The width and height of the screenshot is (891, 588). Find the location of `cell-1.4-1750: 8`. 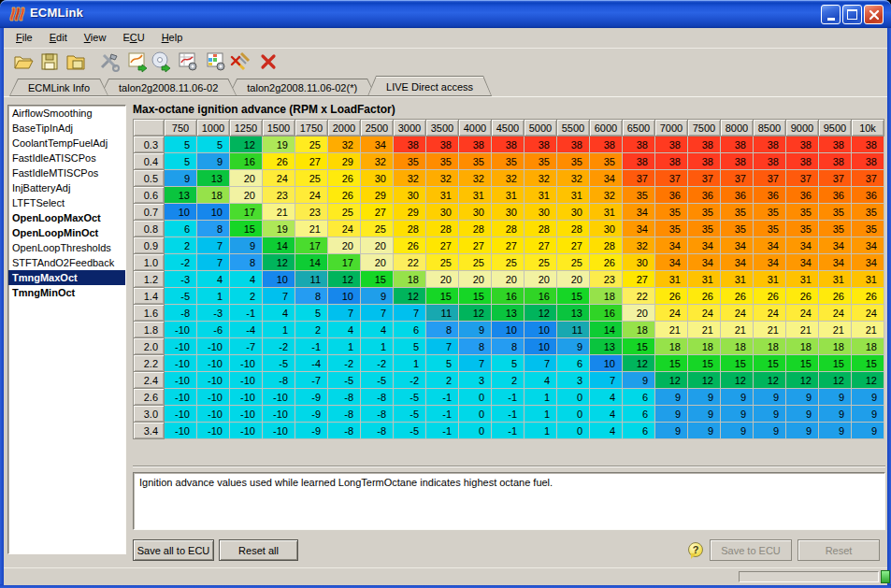

cell-1.4-1750: 8 is located at coordinates (312, 296).